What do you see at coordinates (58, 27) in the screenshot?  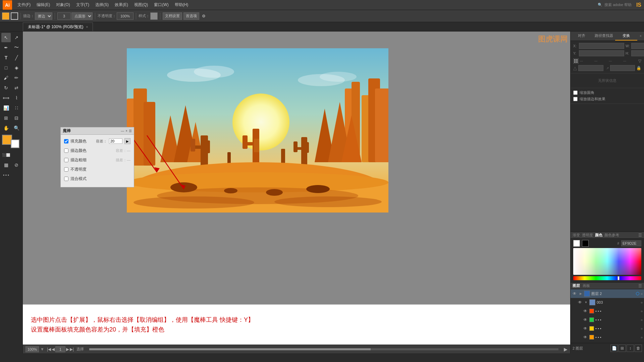 I see `main-tab: 未标题-1* @ 100% (RGB/预览) ×` at bounding box center [58, 27].